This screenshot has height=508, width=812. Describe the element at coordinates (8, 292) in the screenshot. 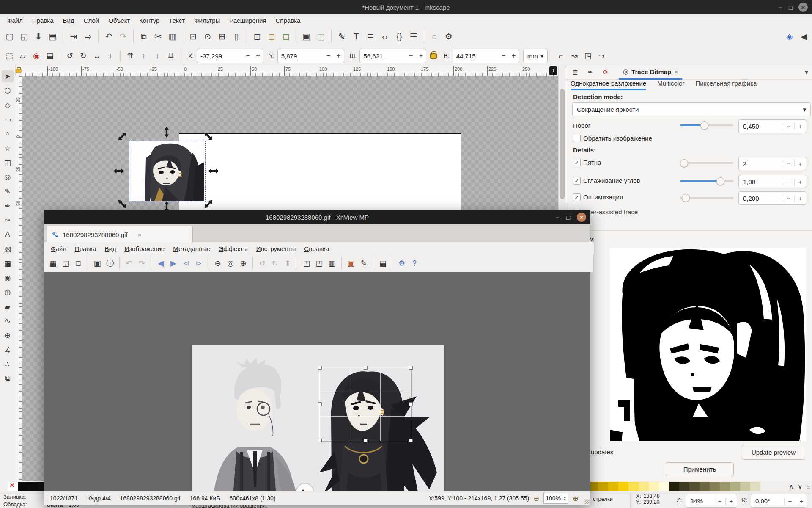

I see `bucket-tool-icon: ◍` at that location.